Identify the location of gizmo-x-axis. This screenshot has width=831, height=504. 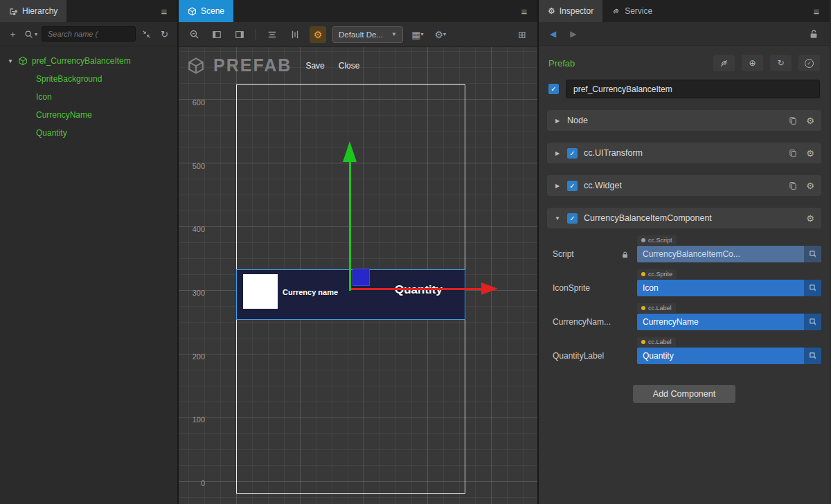
(417, 289).